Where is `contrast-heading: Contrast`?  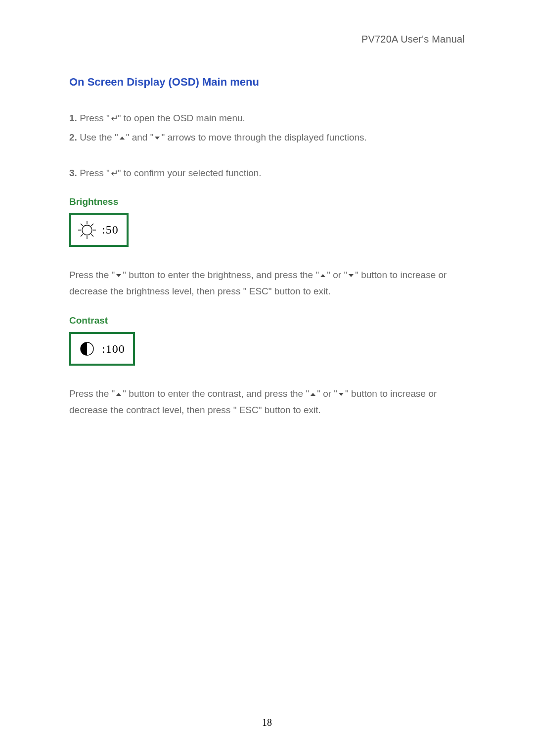 contrast-heading: Contrast is located at coordinates (267, 321).